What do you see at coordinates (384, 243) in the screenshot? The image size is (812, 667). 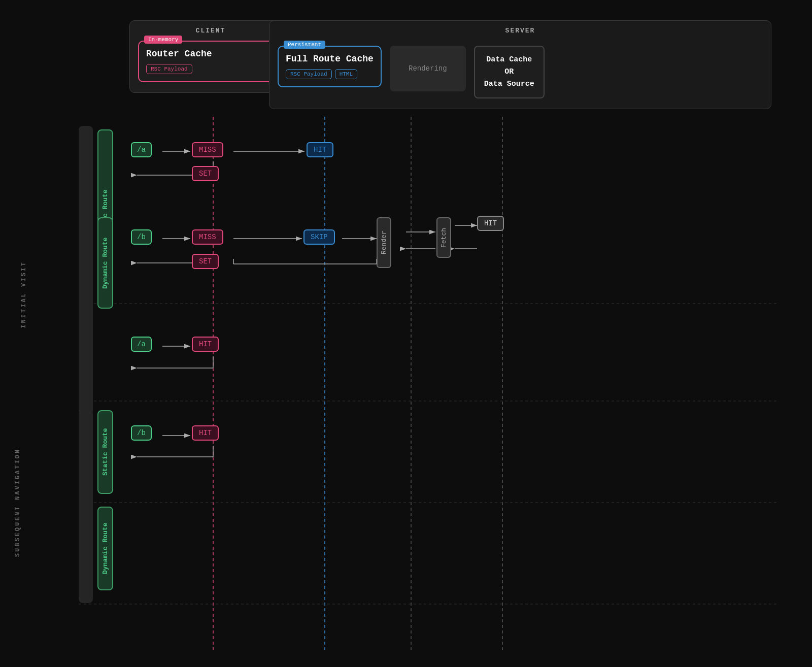 I see `render-badge: Render` at bounding box center [384, 243].